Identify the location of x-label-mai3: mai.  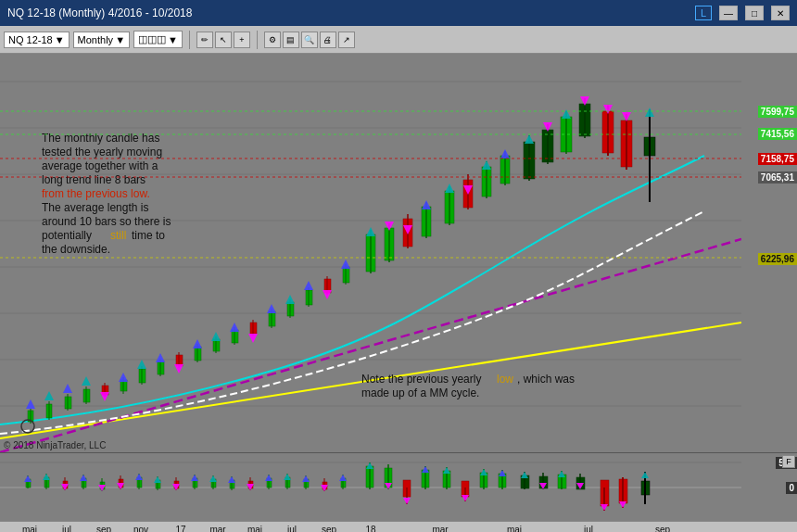
(514, 528).